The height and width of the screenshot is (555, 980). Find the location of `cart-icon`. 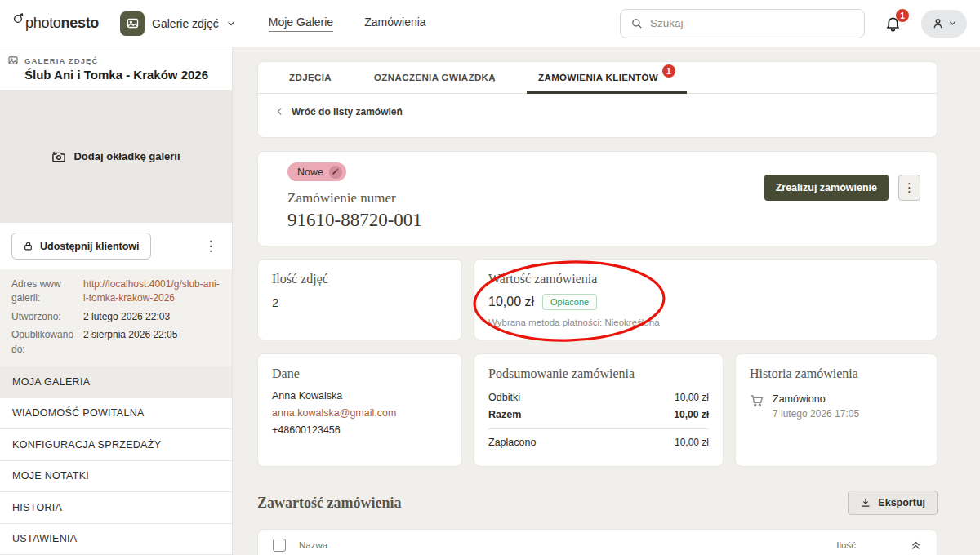

cart-icon is located at coordinates (757, 406).